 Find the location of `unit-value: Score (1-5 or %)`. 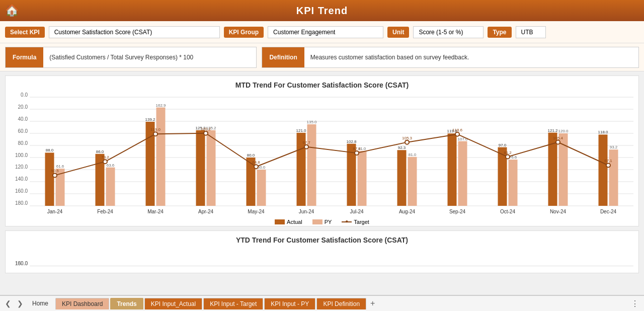

unit-value: Score (1-5 or %) is located at coordinates (448, 32).